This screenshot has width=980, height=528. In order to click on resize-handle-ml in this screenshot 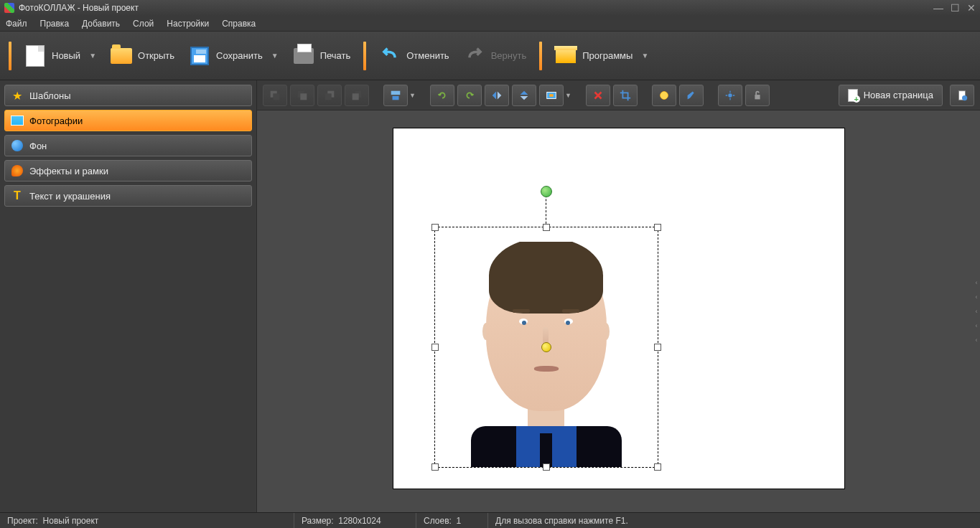, I will do `click(435, 347)`.